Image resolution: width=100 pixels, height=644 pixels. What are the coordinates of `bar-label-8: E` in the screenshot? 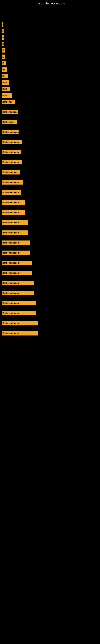 It's located at (3, 57).